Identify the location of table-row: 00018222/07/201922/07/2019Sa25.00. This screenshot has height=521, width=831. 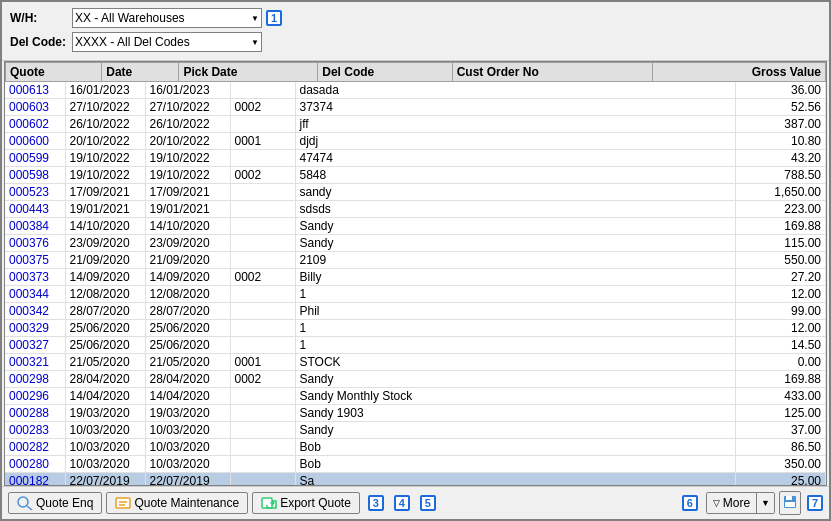
(416, 480).